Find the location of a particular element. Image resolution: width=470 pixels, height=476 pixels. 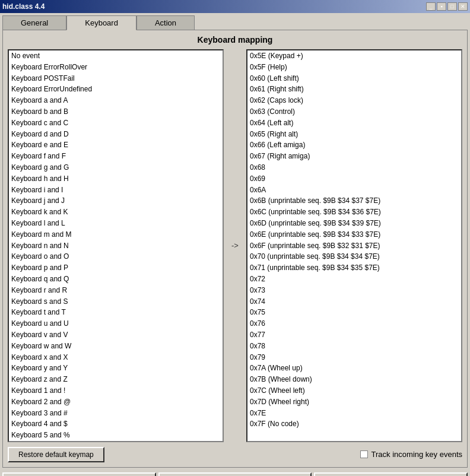

list-item: Keyboard h and H is located at coordinates (116, 179).